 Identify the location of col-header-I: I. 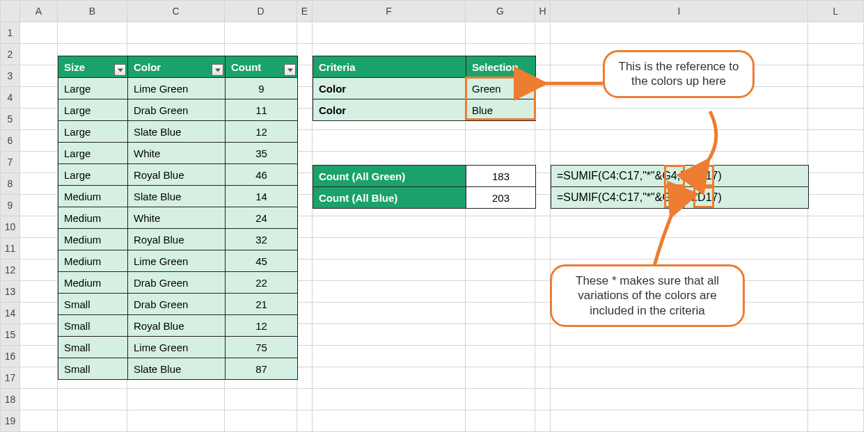
(679, 11).